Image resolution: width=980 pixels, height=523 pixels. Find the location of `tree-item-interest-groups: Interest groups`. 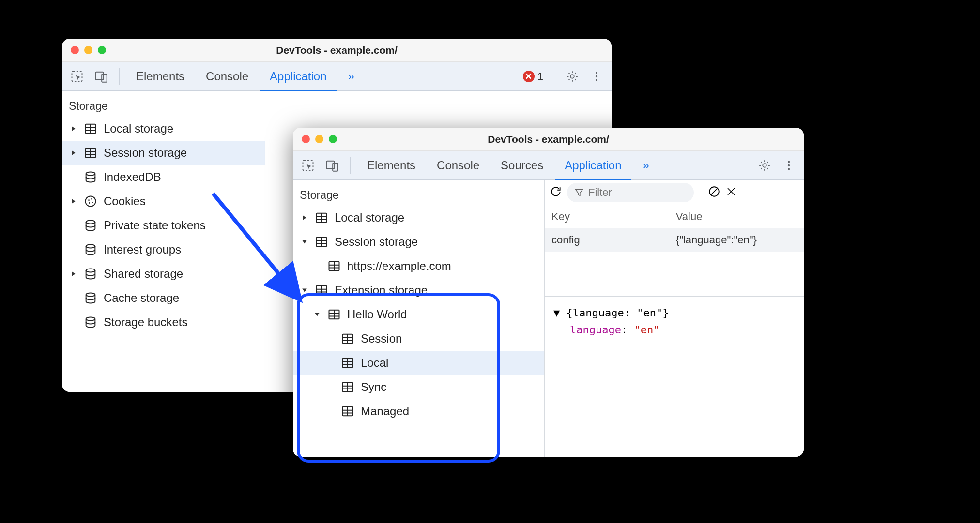

tree-item-interest-groups: Interest groups is located at coordinates (164, 250).